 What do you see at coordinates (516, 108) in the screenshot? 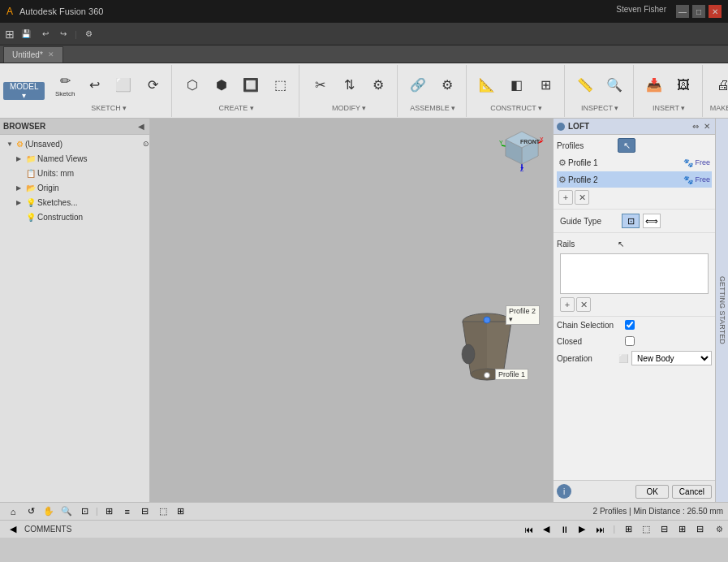
I see `construct-group-label: CONSTRUCT ▾` at bounding box center [516, 108].